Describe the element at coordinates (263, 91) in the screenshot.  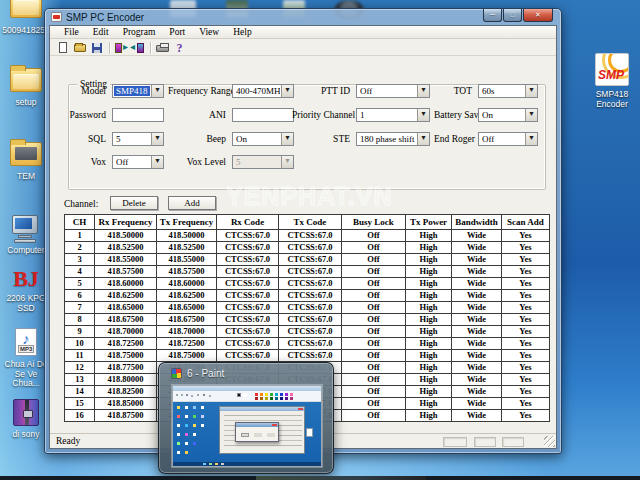
I see `frequency-range-combo: 400-470MHz▼` at that location.